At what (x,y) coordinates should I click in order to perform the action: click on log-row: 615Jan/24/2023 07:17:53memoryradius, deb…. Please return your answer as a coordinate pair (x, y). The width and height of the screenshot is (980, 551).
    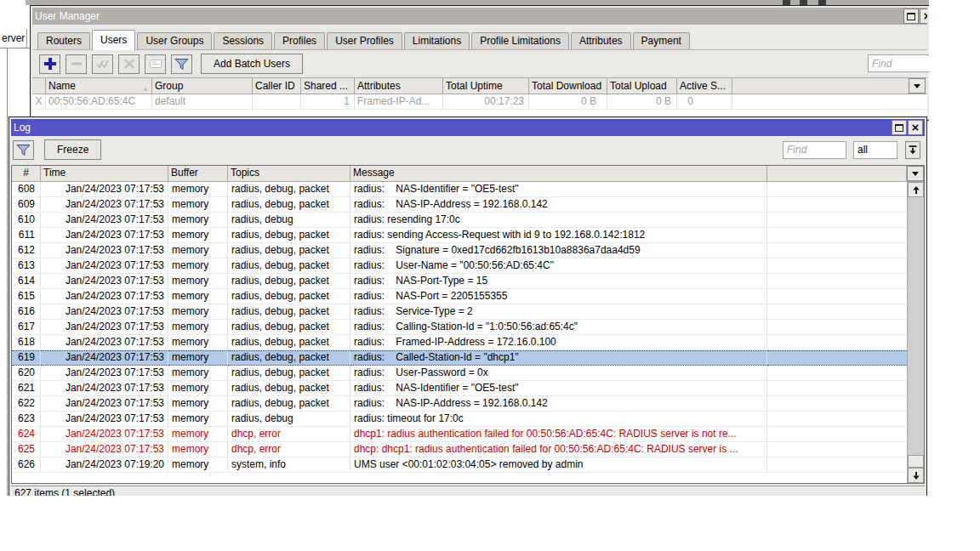
    Looking at the image, I should click on (459, 297).